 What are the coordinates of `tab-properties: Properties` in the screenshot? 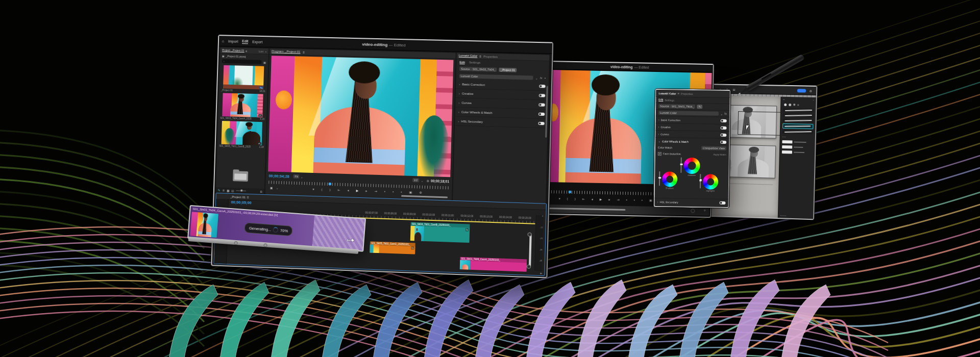 It's located at (687, 93).